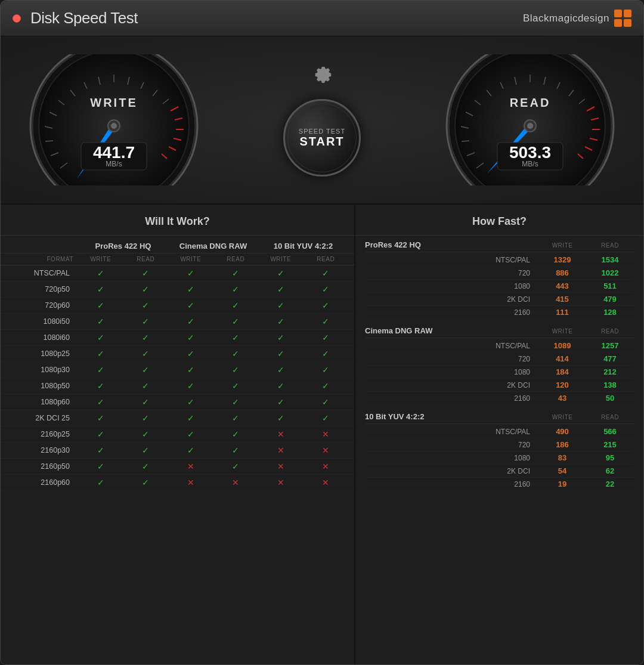 The height and width of the screenshot is (665, 644). Describe the element at coordinates (610, 445) in the screenshot. I see `read-value: 215` at that location.